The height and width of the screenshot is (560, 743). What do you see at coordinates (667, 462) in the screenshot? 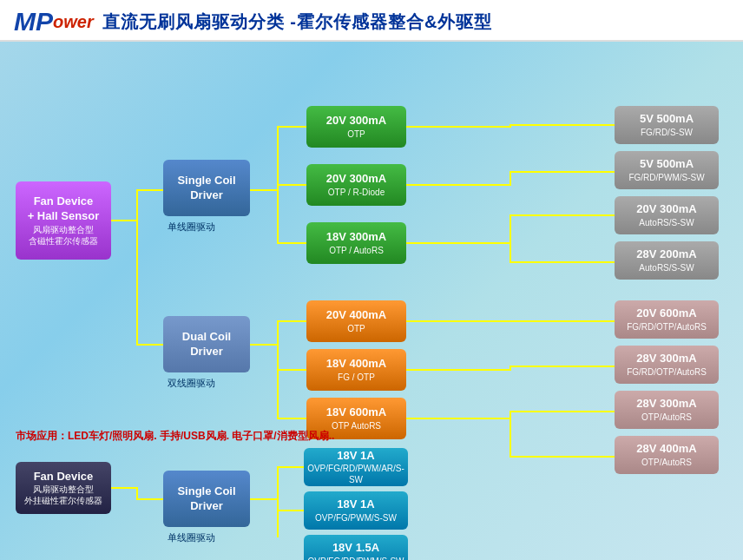
I see `light-box-4-sub: OTP/AutoRS` at bounding box center [667, 462].